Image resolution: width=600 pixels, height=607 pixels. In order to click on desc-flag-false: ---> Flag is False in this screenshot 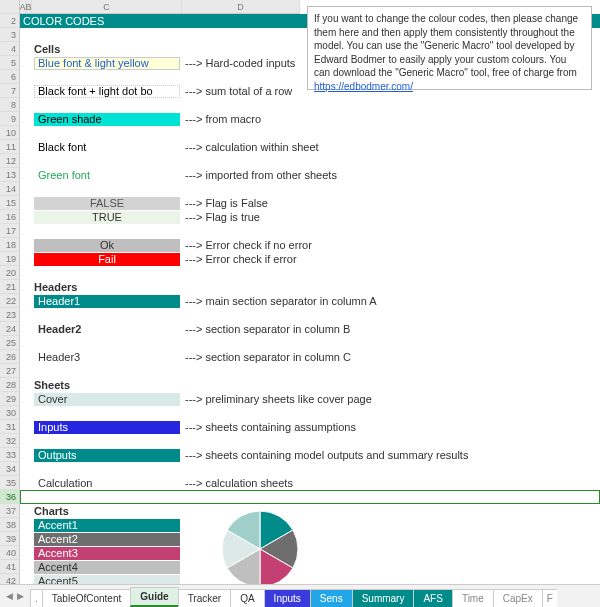, I will do `click(391, 203)`.